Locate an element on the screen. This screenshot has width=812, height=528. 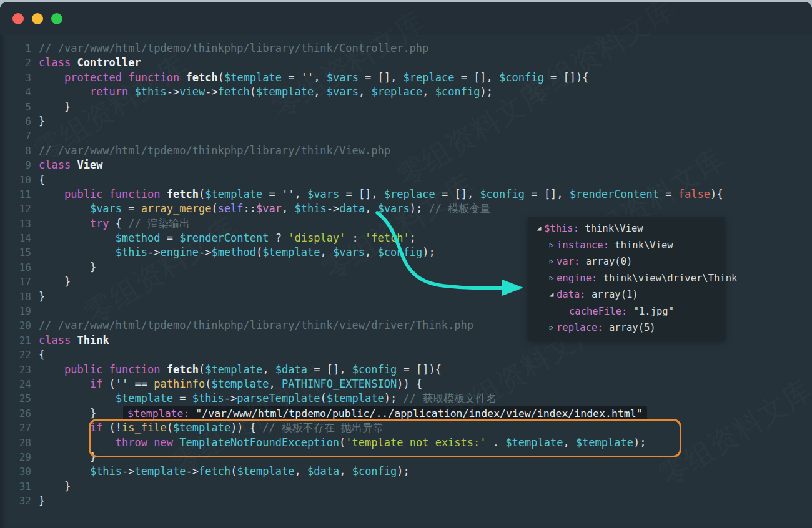
tooltip-key: data: is located at coordinates (571, 295).